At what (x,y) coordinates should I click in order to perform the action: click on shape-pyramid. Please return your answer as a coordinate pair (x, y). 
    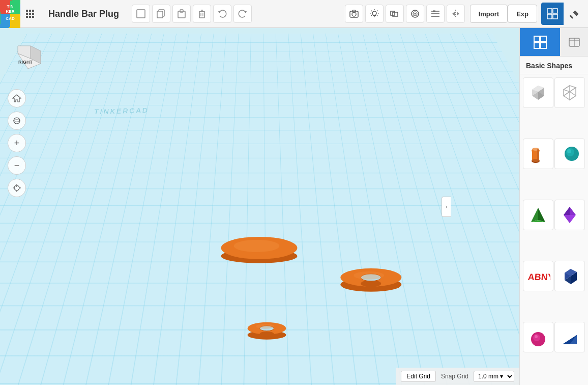
    Looking at the image, I should click on (538, 215).